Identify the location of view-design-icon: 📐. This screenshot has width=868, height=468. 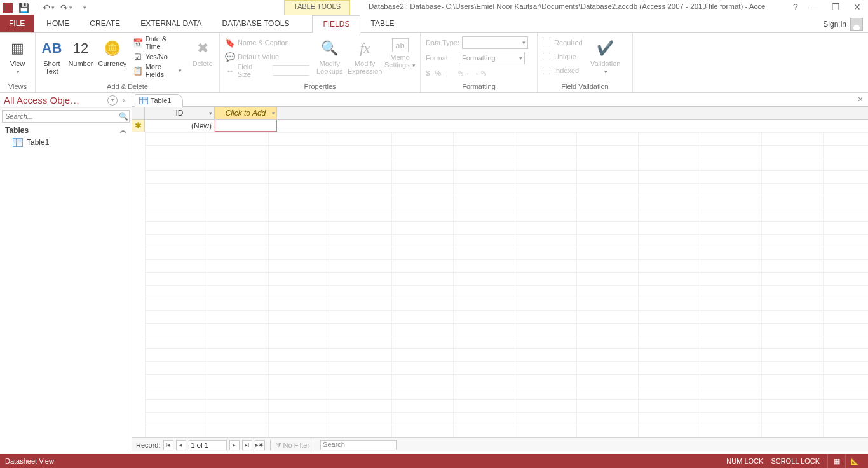
(854, 461).